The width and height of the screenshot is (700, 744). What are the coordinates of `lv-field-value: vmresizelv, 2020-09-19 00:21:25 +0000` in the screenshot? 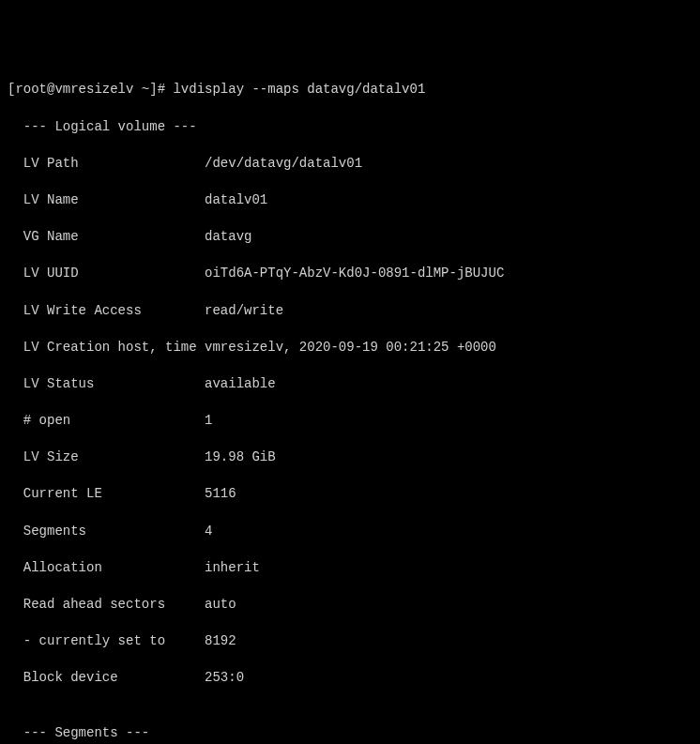 It's located at (351, 347).